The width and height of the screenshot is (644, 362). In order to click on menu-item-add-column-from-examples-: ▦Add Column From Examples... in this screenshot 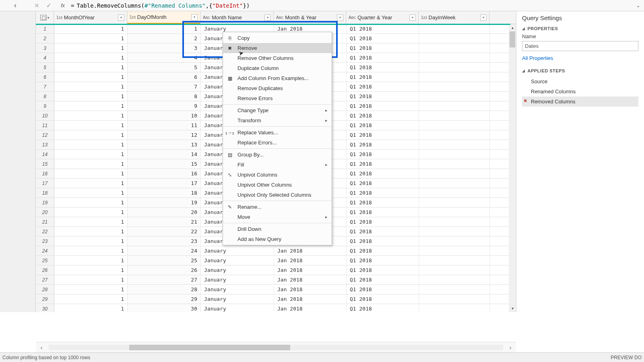, I will do `click(277, 78)`.